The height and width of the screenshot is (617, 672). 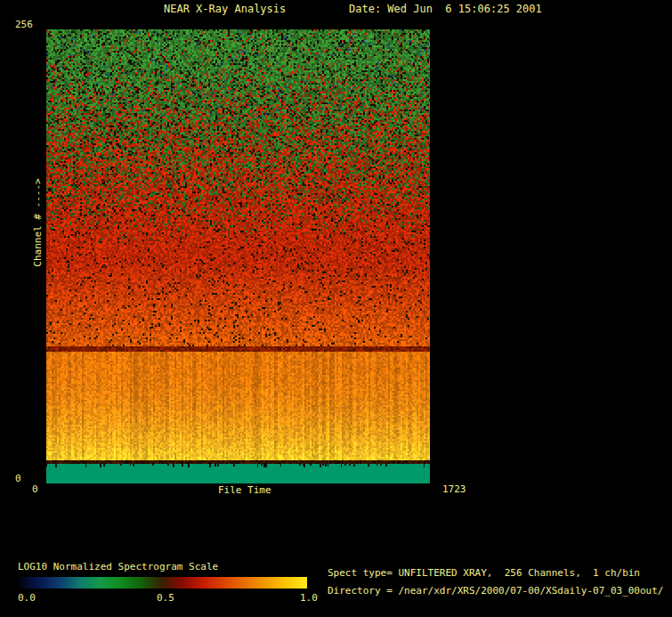 I want to click on colorbar-tick-2: 1.0, so click(x=309, y=598).